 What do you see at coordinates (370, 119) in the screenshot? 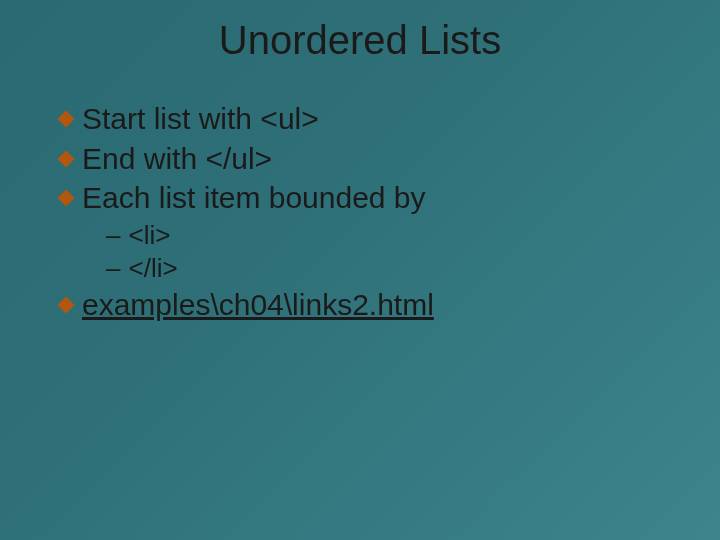
I see `bullet-item: Start list with <ul>` at bounding box center [370, 119].